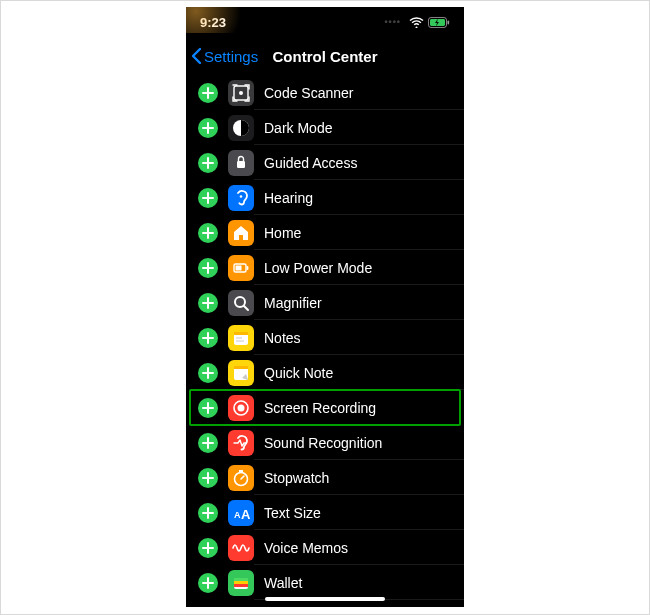 The image size is (650, 615). I want to click on notes-icon, so click(241, 338).